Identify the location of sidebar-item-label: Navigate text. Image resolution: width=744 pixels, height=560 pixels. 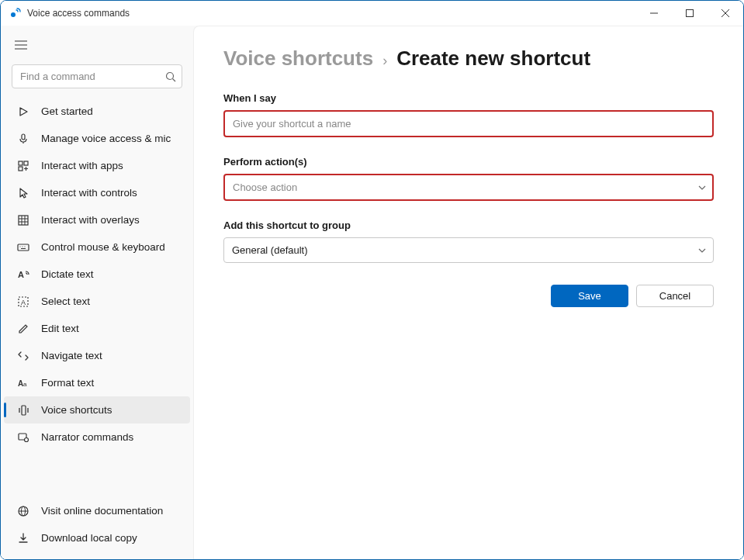
(71, 355).